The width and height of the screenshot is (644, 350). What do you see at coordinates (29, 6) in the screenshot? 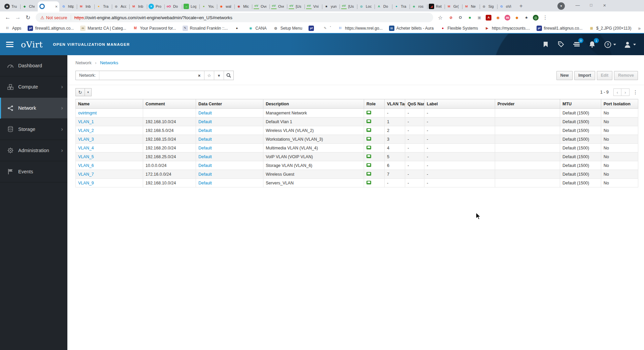
I see `browser-tab: ◆ Che` at bounding box center [29, 6].